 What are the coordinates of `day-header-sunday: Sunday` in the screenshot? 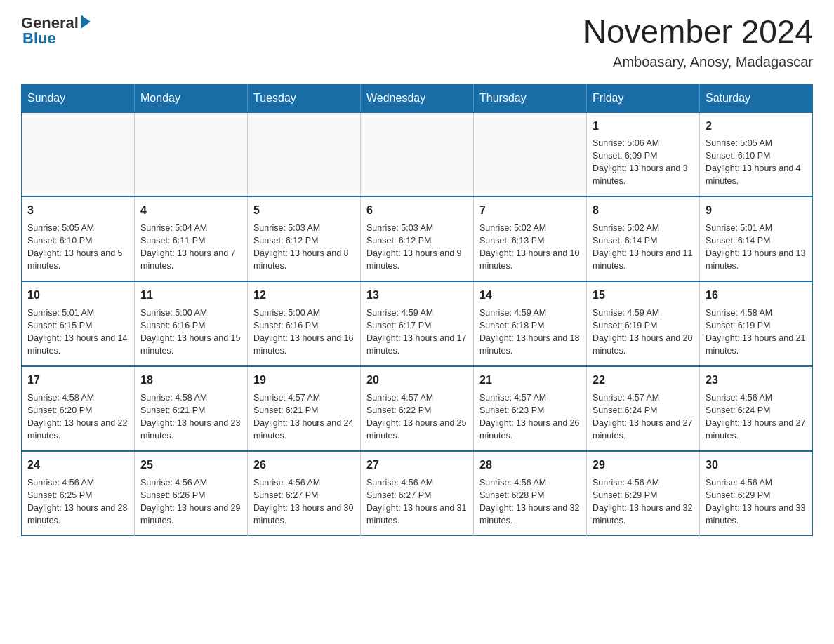 It's located at (79, 98).